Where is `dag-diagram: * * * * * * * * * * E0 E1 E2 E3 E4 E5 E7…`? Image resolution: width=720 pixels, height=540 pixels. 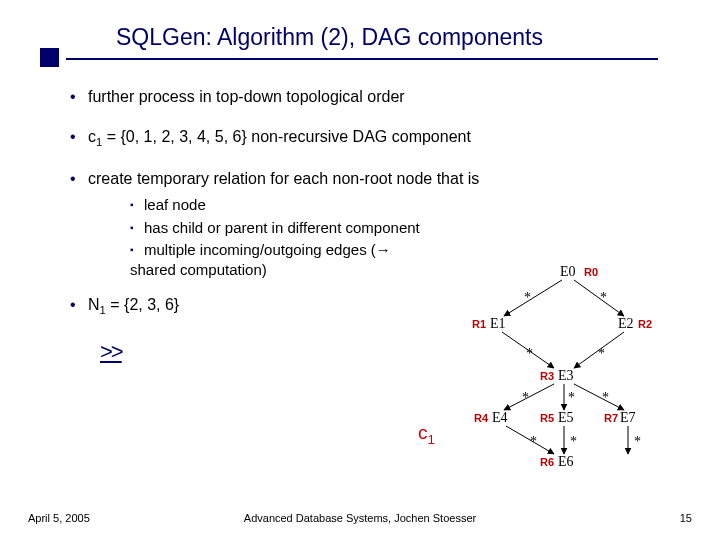
dag-diagram: * * * * * * * * * * E0 E1 E2 E3 E4 E5 E7… is located at coordinates (562, 367).